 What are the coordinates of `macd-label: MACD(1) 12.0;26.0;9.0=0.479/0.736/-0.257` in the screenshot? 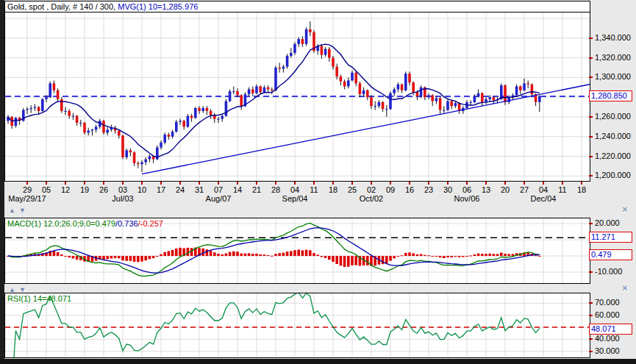 It's located at (85, 224).